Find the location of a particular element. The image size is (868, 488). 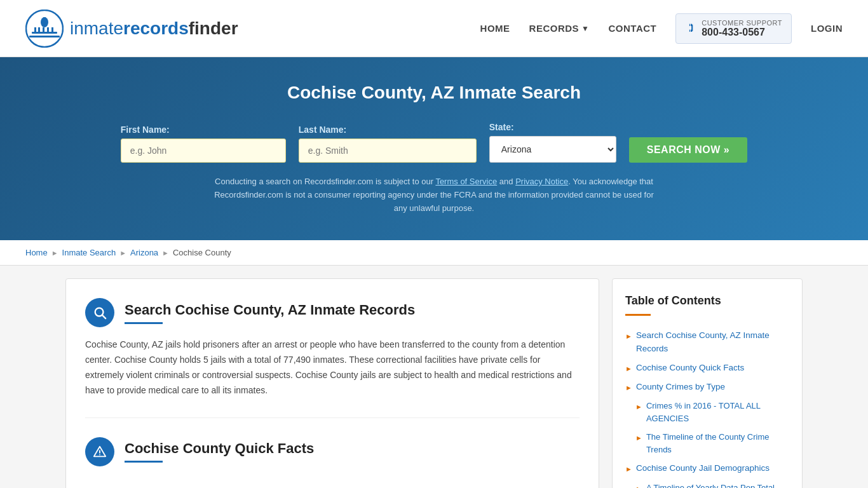

toc-link-3: ►Crimes % in 2016 - TOTAL ALL AGENCIES is located at coordinates (712, 412).